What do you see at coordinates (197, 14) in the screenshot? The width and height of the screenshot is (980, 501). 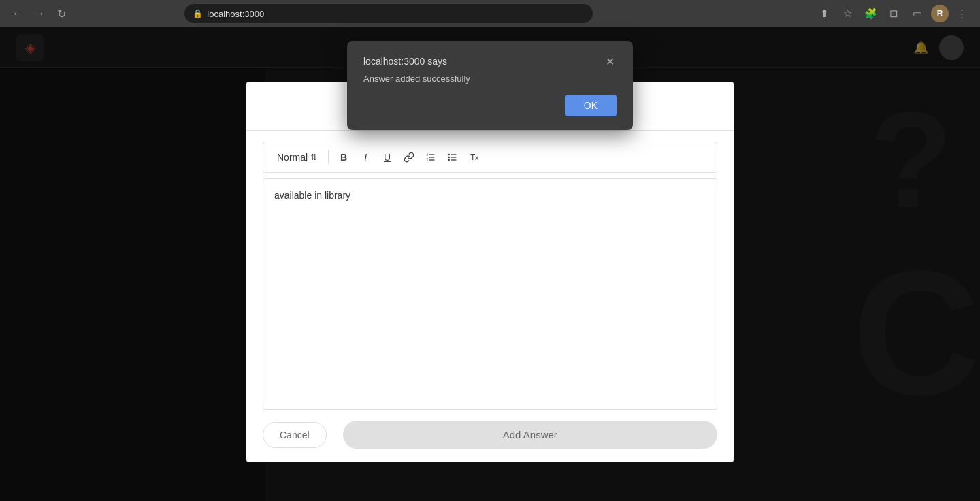 I see `lock-icon: 🔒` at bounding box center [197, 14].